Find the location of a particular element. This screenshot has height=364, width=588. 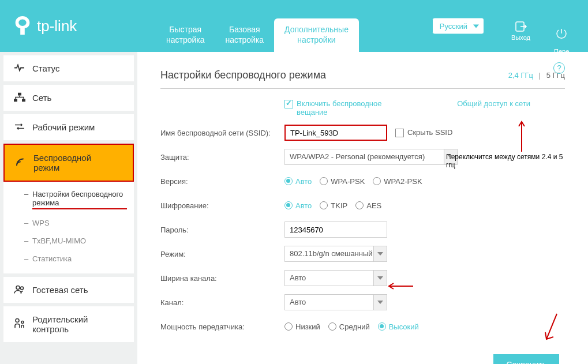

sub-wps: WPS is located at coordinates (69, 223).